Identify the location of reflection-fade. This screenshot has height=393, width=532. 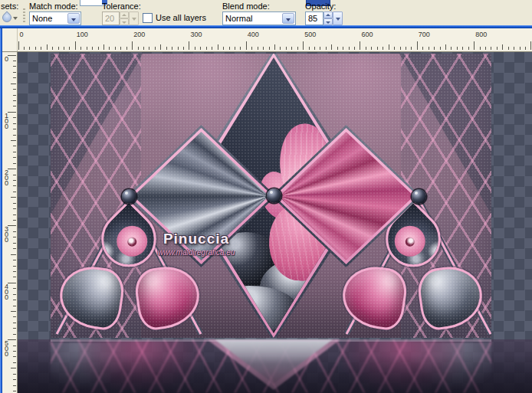
(274, 366).